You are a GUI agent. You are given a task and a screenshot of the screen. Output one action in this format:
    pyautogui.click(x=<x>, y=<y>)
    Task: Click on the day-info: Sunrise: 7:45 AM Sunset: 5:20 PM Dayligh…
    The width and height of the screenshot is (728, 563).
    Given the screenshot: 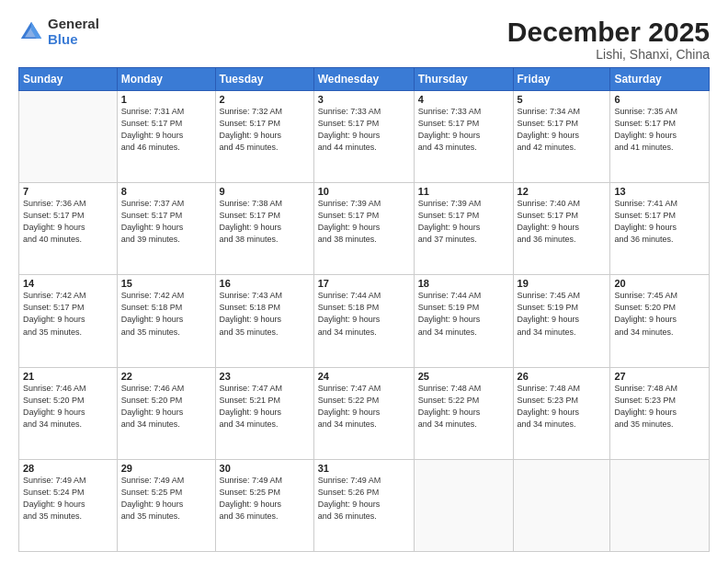 What is the action you would take?
    pyautogui.click(x=660, y=314)
    